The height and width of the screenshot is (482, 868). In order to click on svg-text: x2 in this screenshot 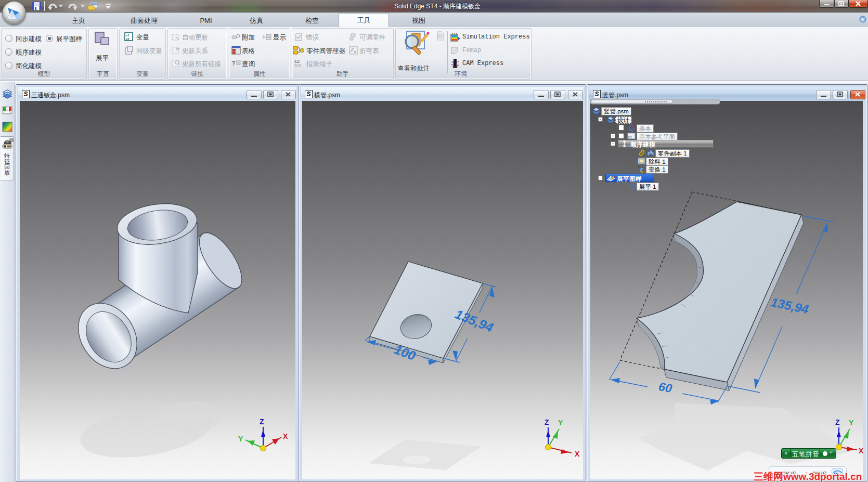, I will do `click(128, 39)`.